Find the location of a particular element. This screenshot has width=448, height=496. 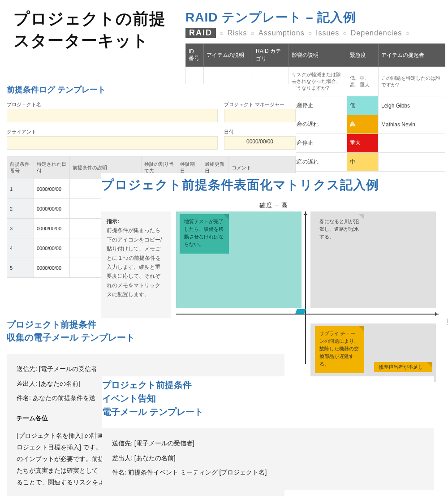

label-project: プロジェクト名 is located at coordinates (112, 105).